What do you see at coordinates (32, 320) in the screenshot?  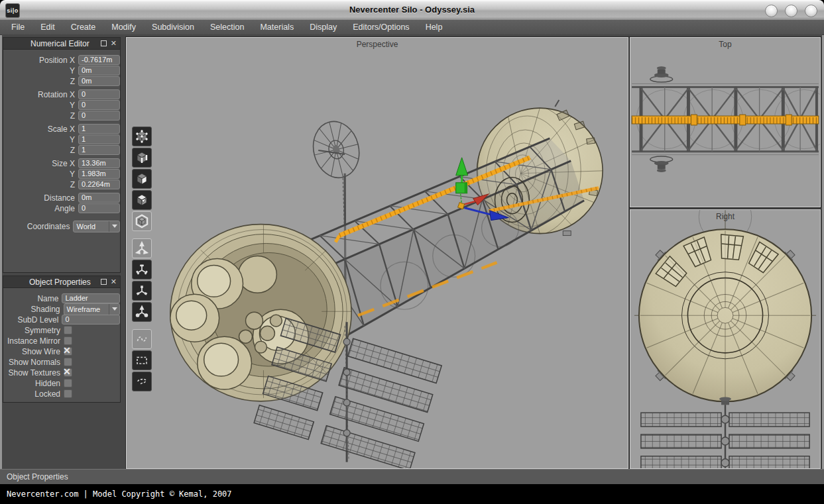 I see `subd-level-label: SubD Level` at bounding box center [32, 320].